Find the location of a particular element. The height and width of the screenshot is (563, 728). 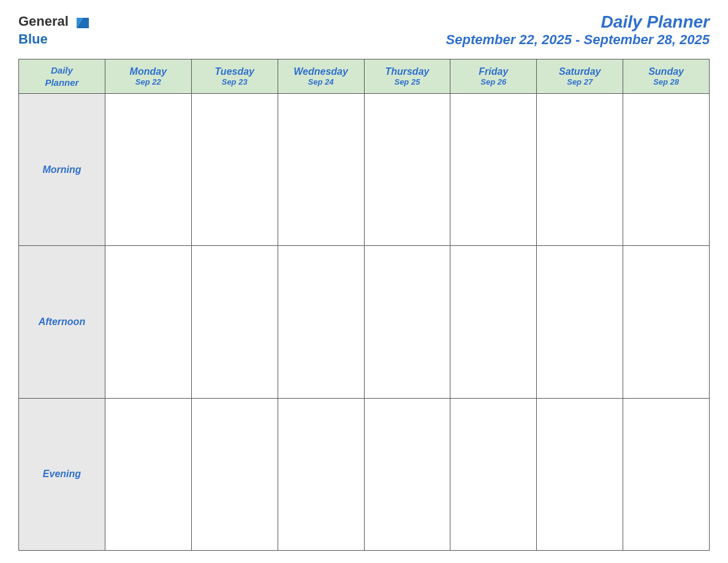

day-date-sunday: Sep 28 is located at coordinates (666, 82).